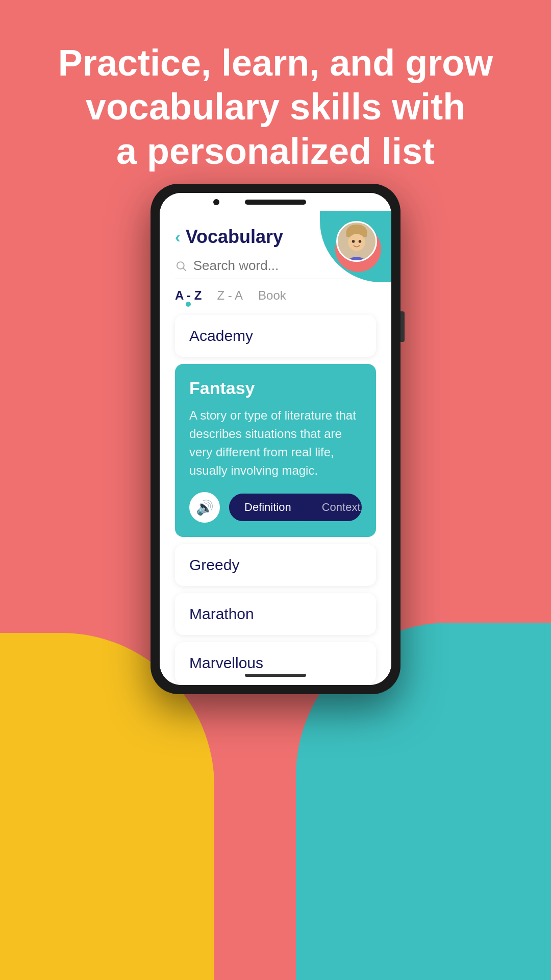  Describe the element at coordinates (295, 507) in the screenshot. I see `definition-context-tabs: Definition Context` at that location.